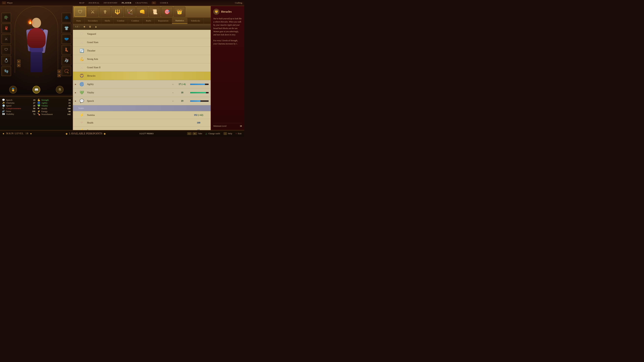 Image resolution: width=644 pixels, height=362 pixels. I want to click on tab-statistics: Statistics, so click(180, 21).